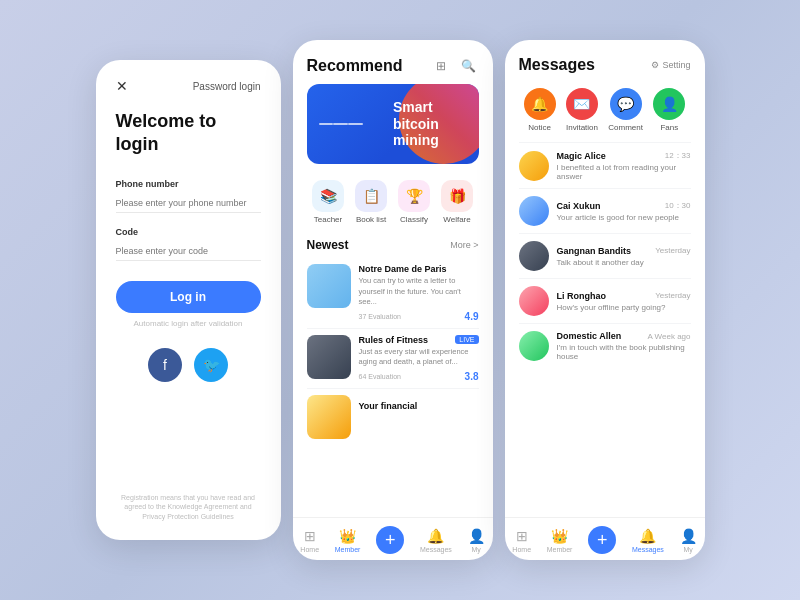  Describe the element at coordinates (605, 166) in the screenshot. I see `msg-item-0: Magic Alice 12：33 I benefited a lot from…` at that location.